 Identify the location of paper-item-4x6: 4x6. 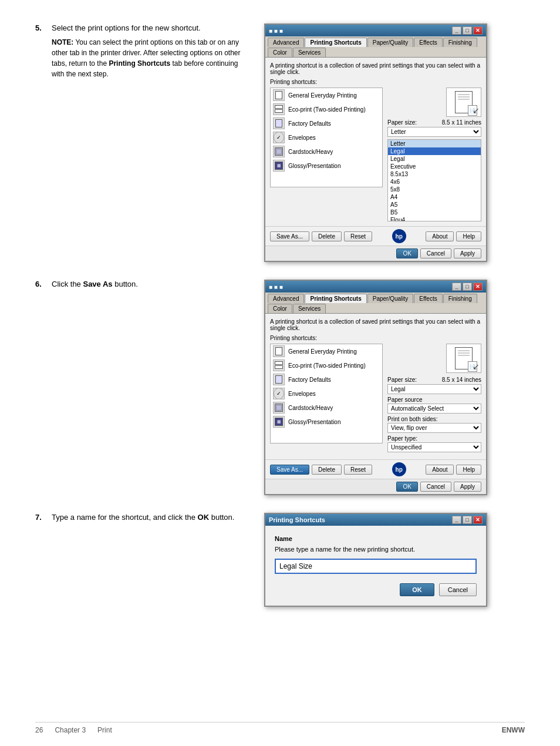
(434, 182).